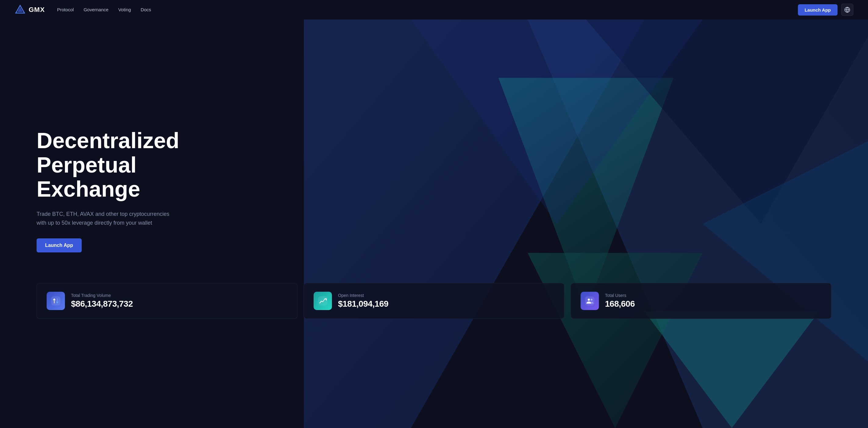  Describe the element at coordinates (102, 295) in the screenshot. I see `trading-volume-label: Total Trading Volume` at that location.